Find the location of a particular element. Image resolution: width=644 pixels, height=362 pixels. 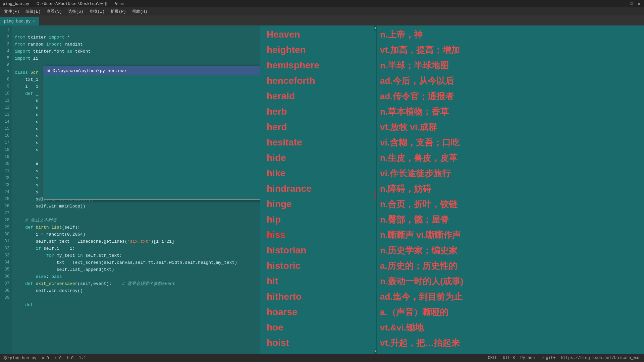

status-url-text: https://blog.csdn.net/Unicorn_wan is located at coordinates (601, 358).